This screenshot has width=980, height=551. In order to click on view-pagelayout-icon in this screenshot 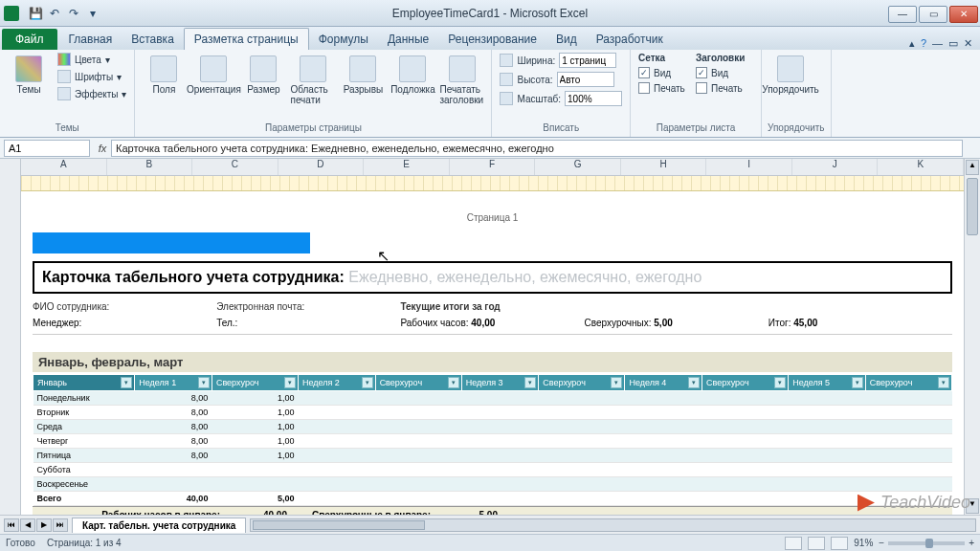, I will do `click(816, 543)`.